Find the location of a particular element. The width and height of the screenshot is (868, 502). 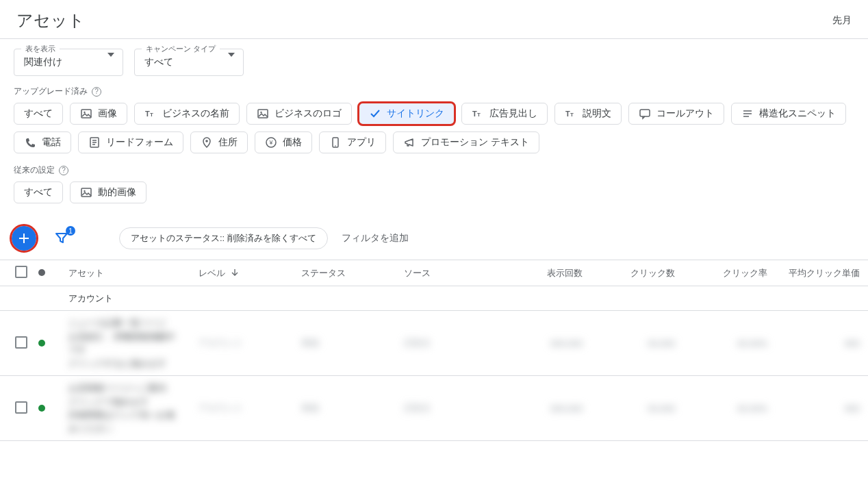

chip-label: 価格 is located at coordinates (292, 142).